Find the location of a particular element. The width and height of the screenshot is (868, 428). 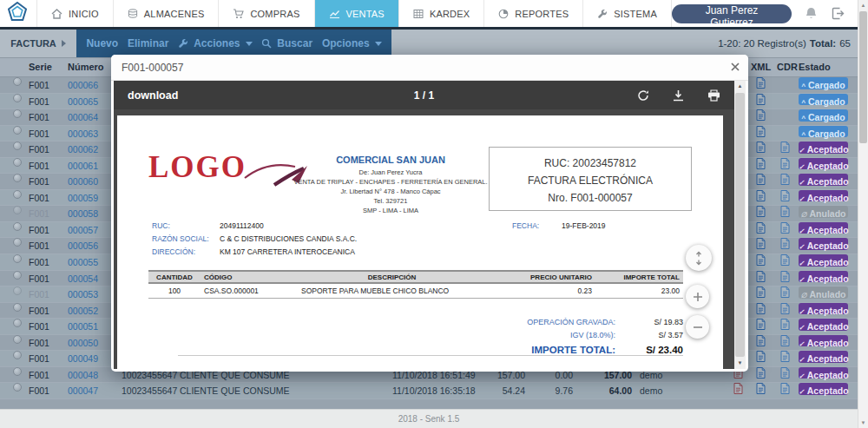

window-scrollbar: ▲ ▼ is located at coordinates (863, 214).